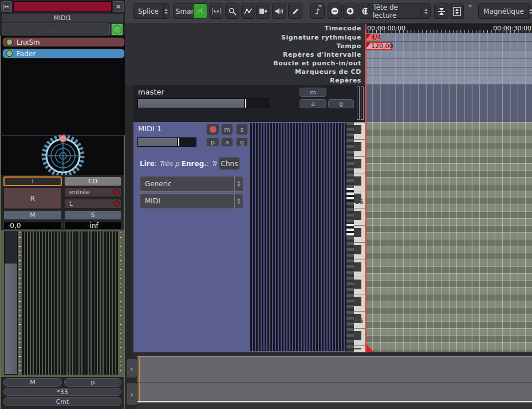 Image resolution: width=532 pixels, height=409 pixels. Describe the element at coordinates (441, 11) in the screenshot. I see `shrink-tracks-button` at that location.